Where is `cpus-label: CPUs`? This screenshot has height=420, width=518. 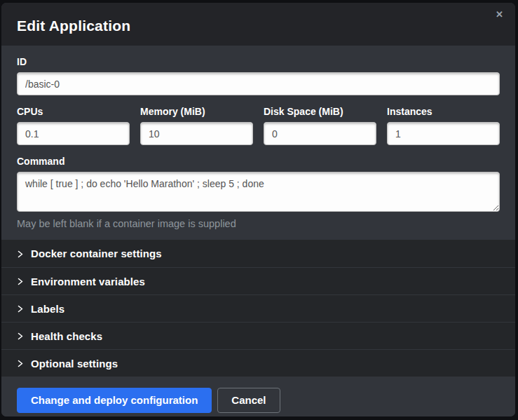
cpus-label: CPUs is located at coordinates (73, 111).